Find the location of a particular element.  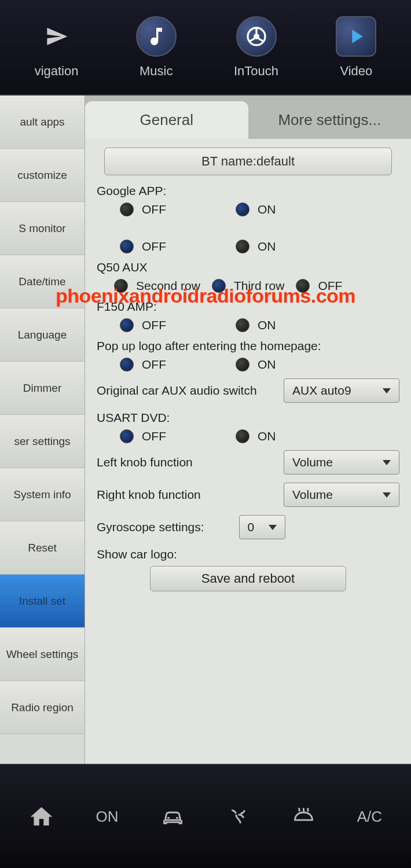

sidebar-item-reset: Reset is located at coordinates (42, 548).